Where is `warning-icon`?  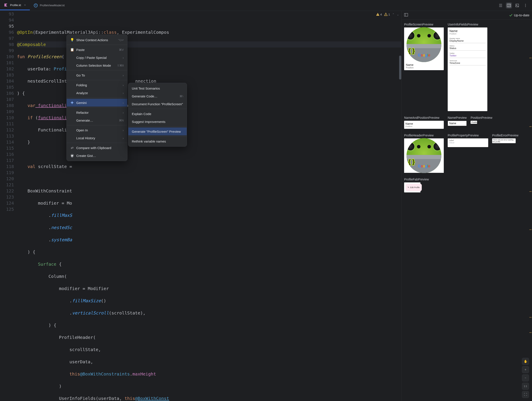
warning-icon is located at coordinates (378, 14).